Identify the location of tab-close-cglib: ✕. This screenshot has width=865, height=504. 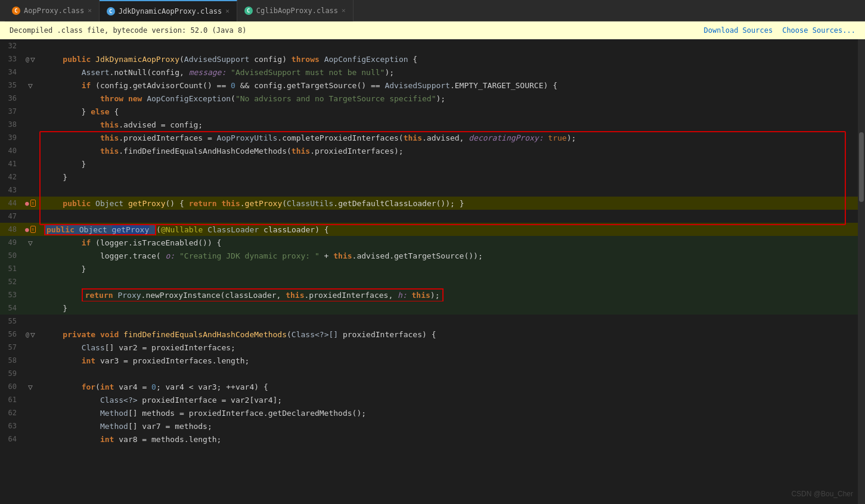
(343, 11).